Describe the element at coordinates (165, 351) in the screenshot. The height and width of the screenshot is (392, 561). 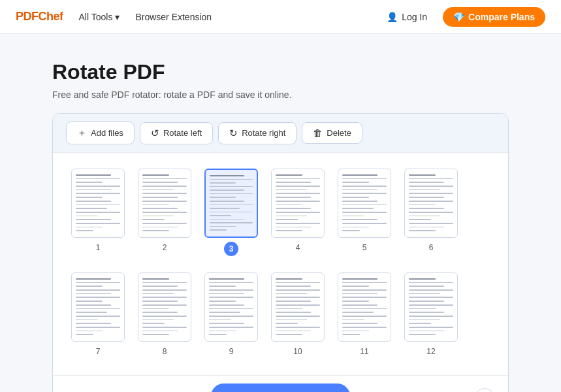
I see `page-number-8: 8` at that location.